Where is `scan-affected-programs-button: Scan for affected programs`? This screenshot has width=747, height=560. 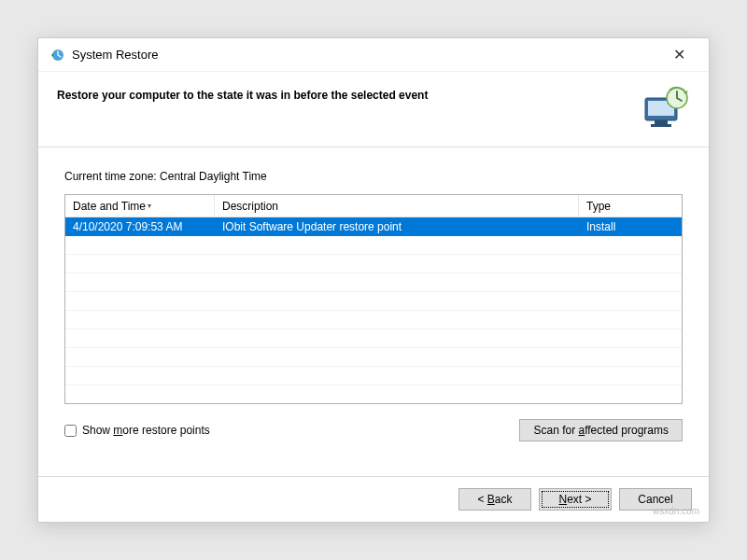 scan-affected-programs-button: Scan for affected programs is located at coordinates (601, 430).